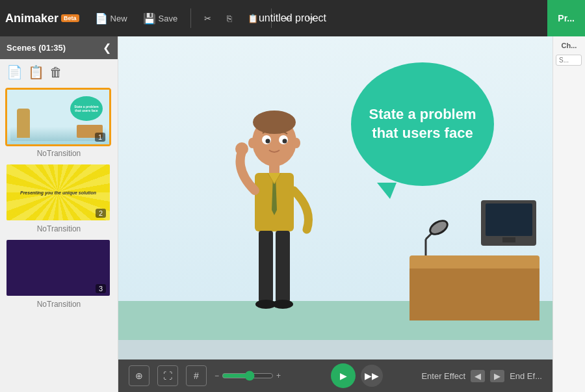  What do you see at coordinates (474, 298) in the screenshot?
I see `desk` at bounding box center [474, 298].